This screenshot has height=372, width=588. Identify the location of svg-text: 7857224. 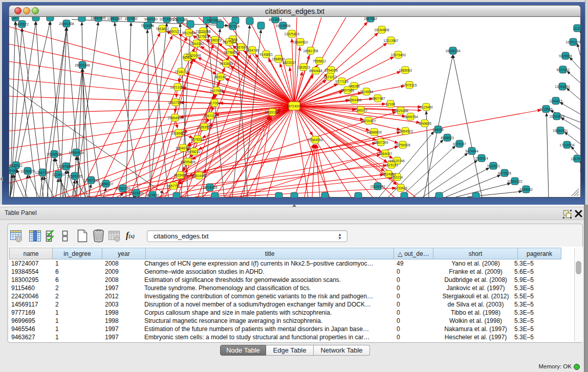
(233, 27).